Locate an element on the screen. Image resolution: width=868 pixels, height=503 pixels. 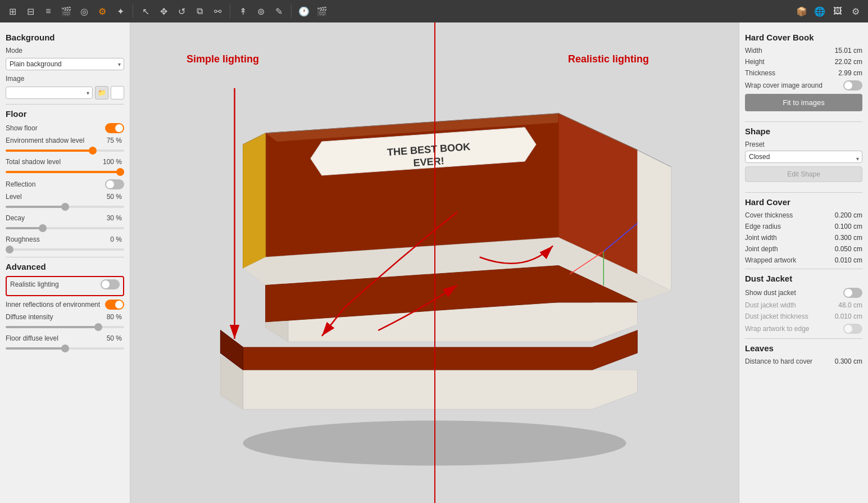
joint-depth-value: 0.050 cm is located at coordinates (848, 249).